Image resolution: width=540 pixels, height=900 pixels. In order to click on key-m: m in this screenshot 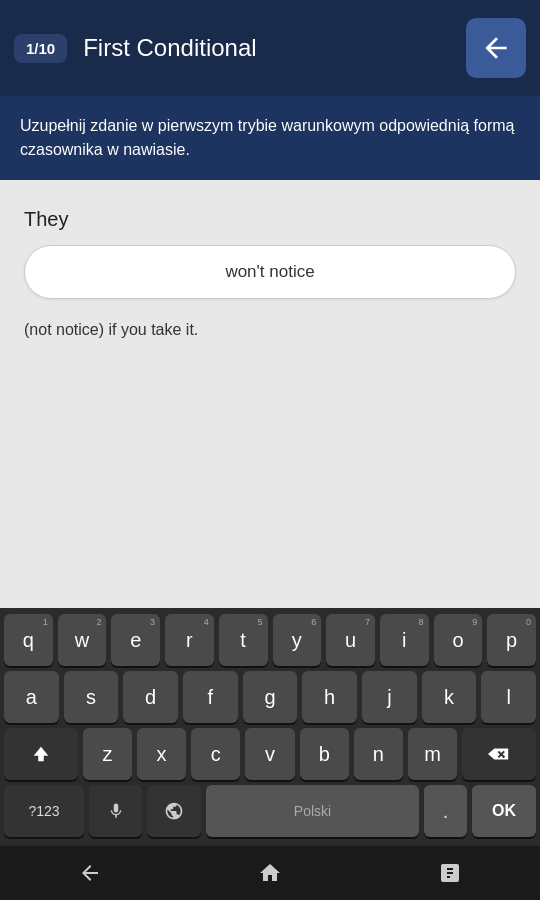, I will do `click(432, 754)`.